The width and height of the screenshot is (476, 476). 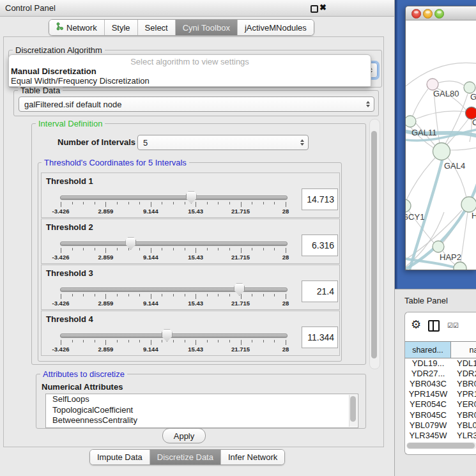 I want to click on attributes-group: Numerical Attributes SelfLoopsTopologica…, so click(x=201, y=401).